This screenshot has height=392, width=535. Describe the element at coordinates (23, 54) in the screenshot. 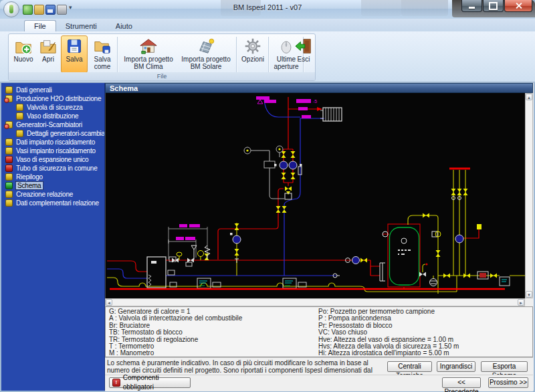

I see `nuovo-button: Nuovo` at that location.